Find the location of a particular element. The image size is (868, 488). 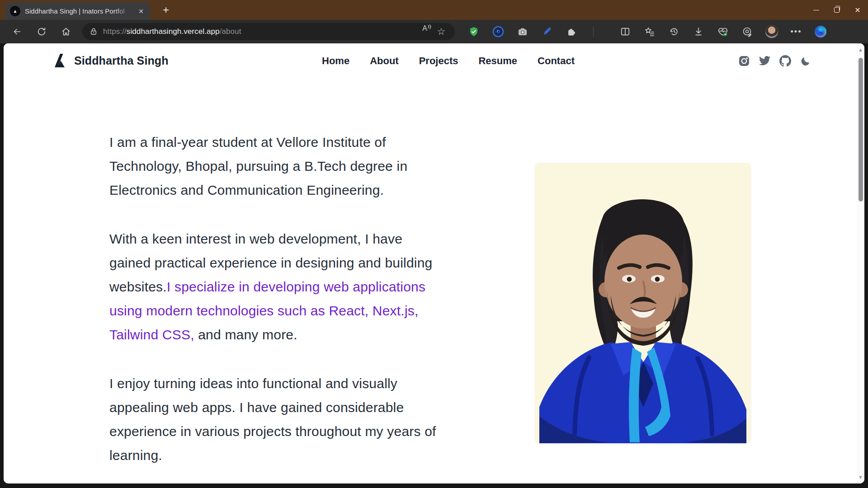

minimize-button is located at coordinates (816, 10).